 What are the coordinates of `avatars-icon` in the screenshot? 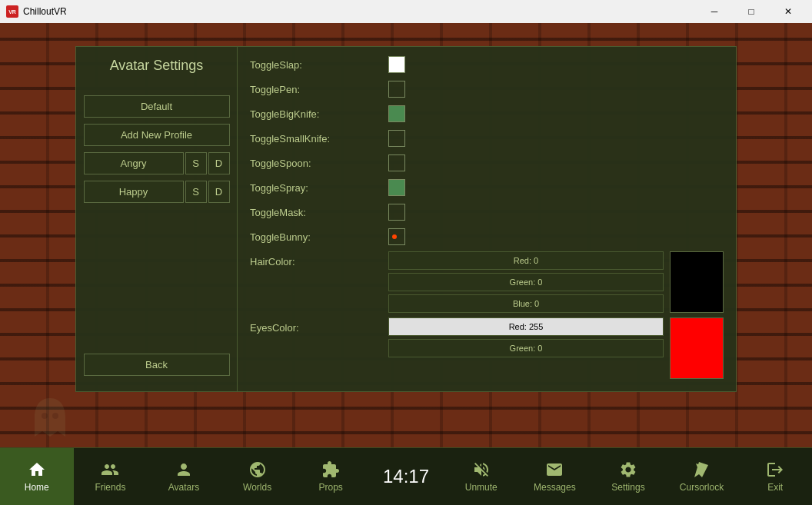 It's located at (184, 470).